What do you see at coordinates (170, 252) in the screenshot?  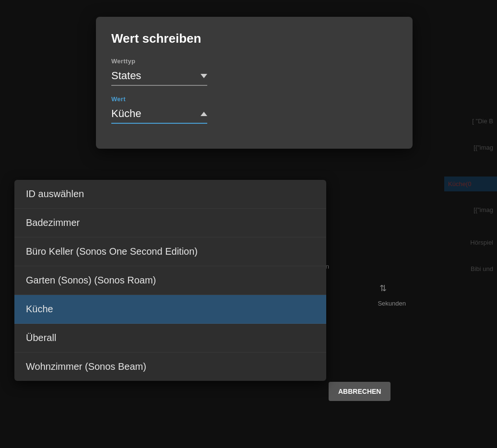 I see `dropdown-item-buero-keller: Büro Keller (Sonos One Second Edition)` at bounding box center [170, 252].